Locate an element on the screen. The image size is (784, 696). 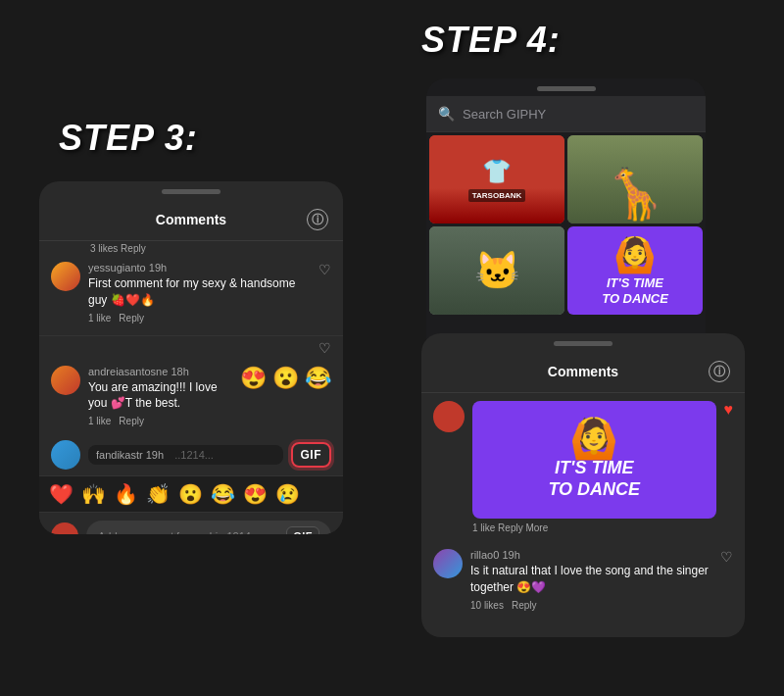
heart-float: ♡ is located at coordinates (325, 348).